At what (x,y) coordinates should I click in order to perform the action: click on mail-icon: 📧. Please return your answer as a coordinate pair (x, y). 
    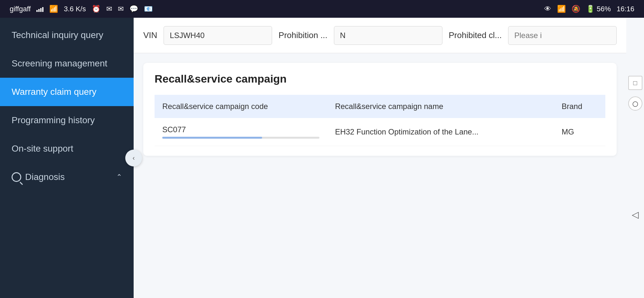
    Looking at the image, I should click on (148, 9).